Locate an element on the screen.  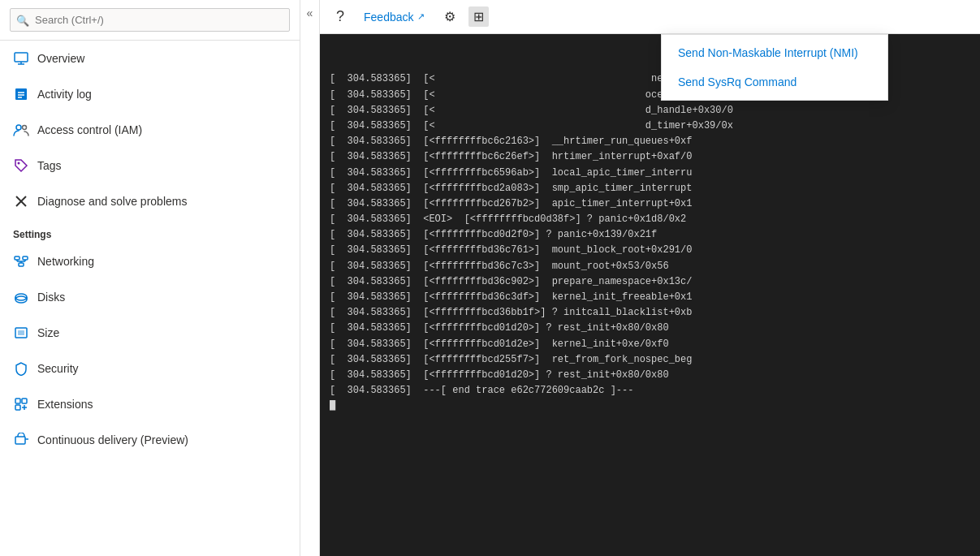
terminal-line: [ 304.583365] [<ffffffffbc6c26ef>] hrtim… is located at coordinates (650, 157).